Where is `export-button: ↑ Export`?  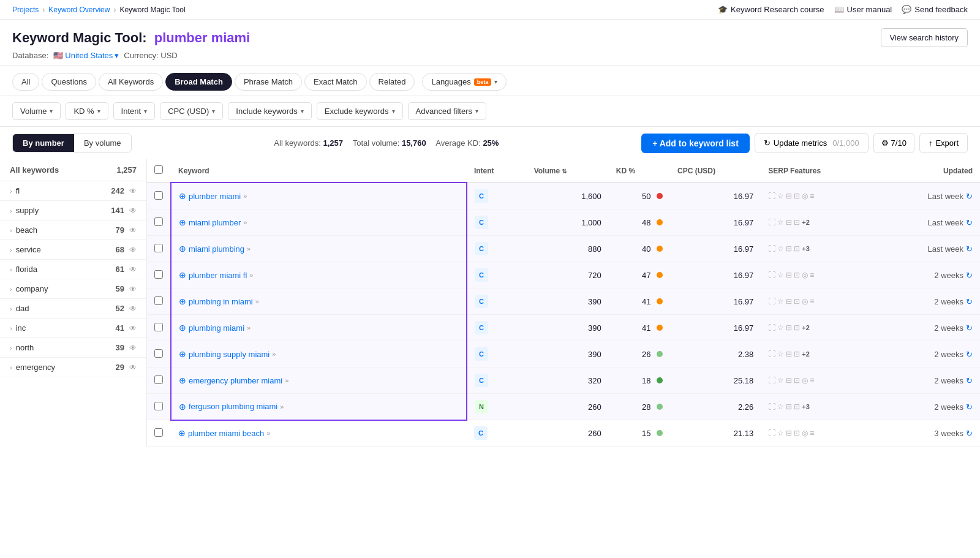 export-button: ↑ Export is located at coordinates (943, 143).